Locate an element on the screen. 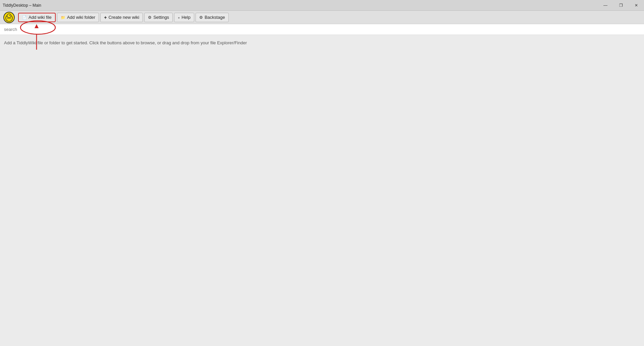  toolbar: Add wiki file Add wiki folder Create new… is located at coordinates (322, 17).